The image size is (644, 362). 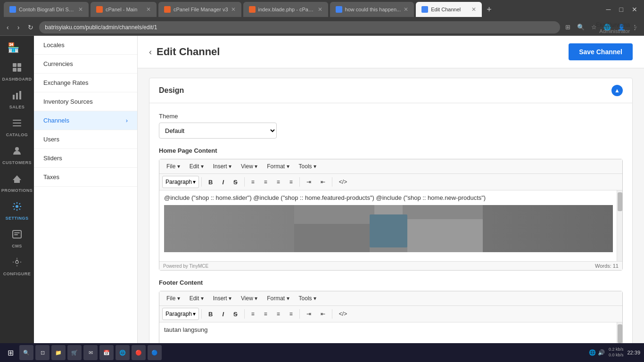 I want to click on design-section-collapse-button: ▲, so click(x=617, y=90).